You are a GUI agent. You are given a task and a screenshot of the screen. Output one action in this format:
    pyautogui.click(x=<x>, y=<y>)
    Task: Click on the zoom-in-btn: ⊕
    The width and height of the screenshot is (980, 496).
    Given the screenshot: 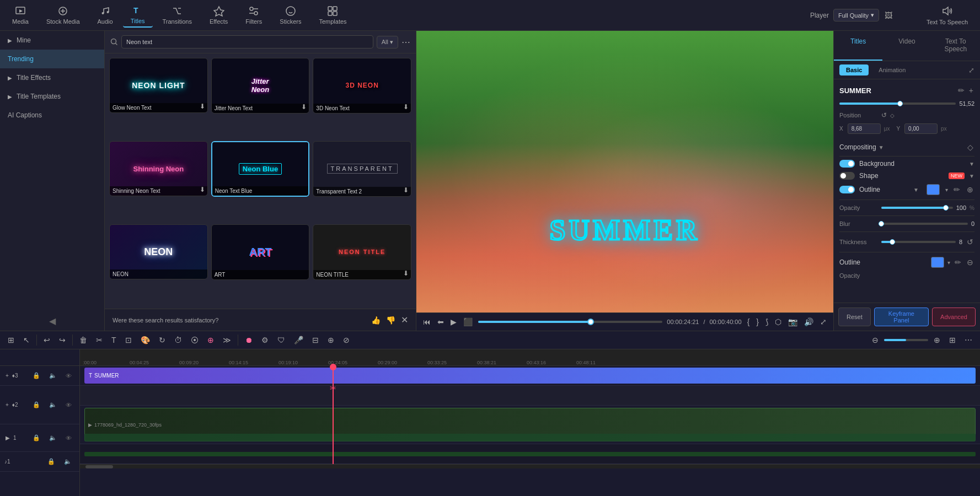 What is the action you would take?
    pyautogui.click(x=937, y=340)
    